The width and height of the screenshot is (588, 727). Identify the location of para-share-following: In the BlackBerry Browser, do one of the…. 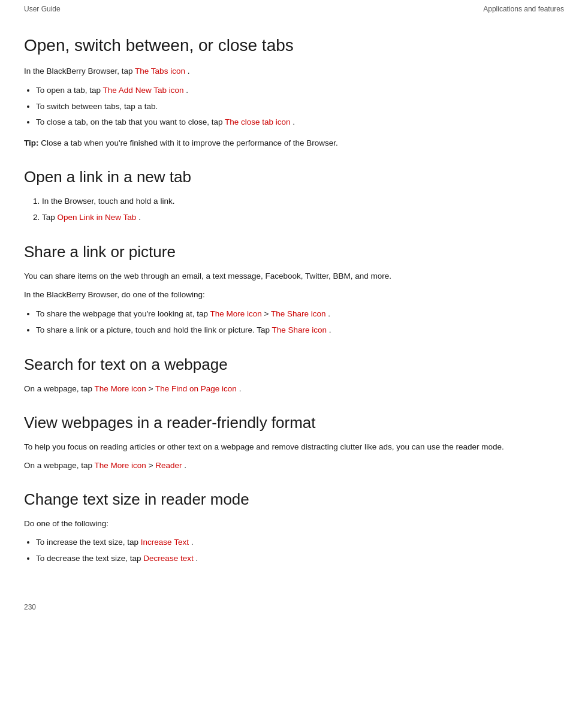
(294, 295).